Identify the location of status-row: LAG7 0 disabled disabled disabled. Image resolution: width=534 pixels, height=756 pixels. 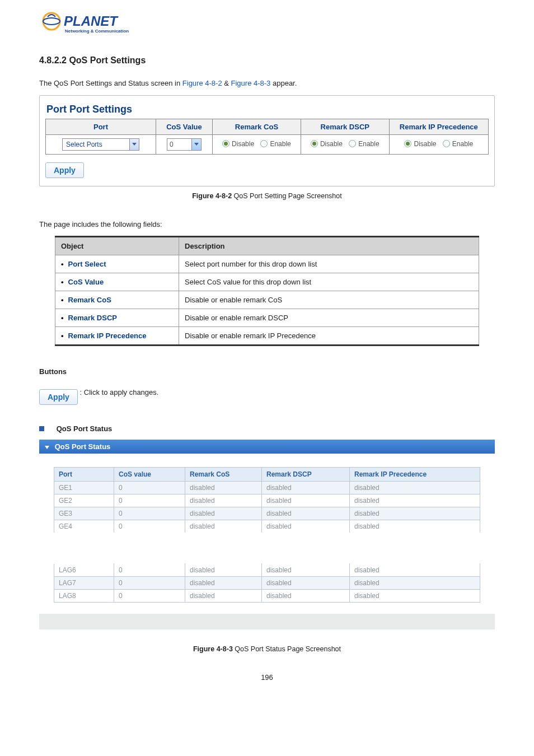
(268, 584).